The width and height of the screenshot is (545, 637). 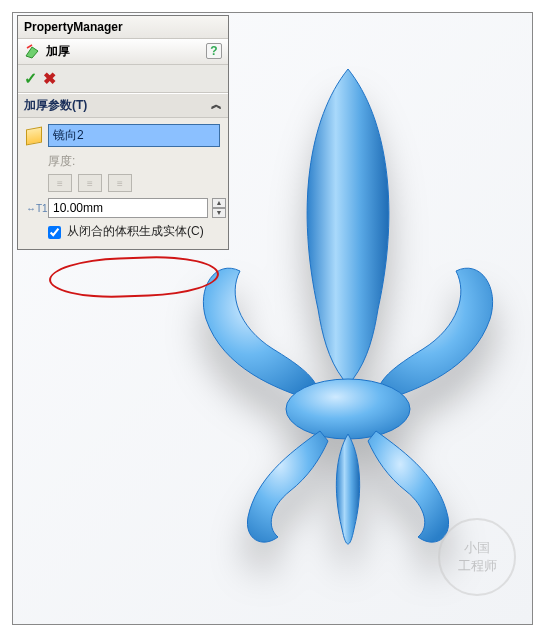 I want to click on watermark-line2: 工程师, so click(x=478, y=566).